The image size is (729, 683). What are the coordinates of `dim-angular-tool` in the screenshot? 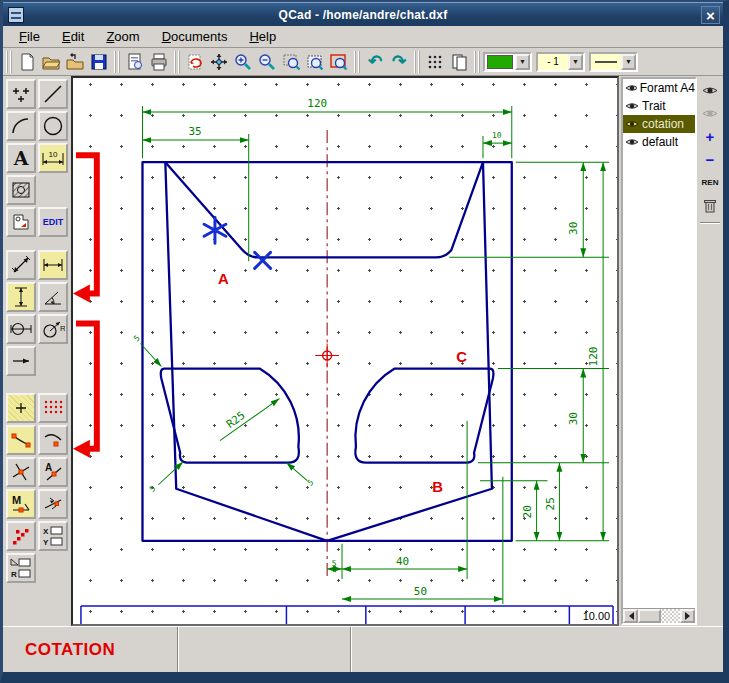 It's located at (53, 297).